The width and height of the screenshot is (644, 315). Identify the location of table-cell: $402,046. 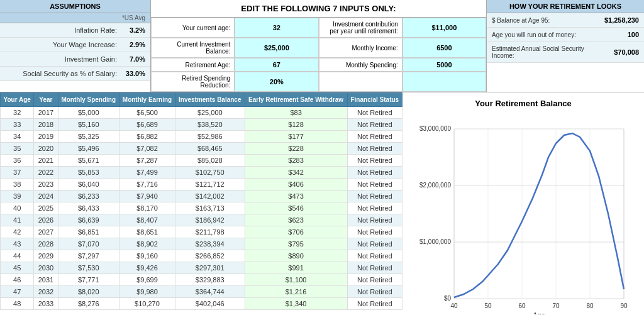
(210, 304).